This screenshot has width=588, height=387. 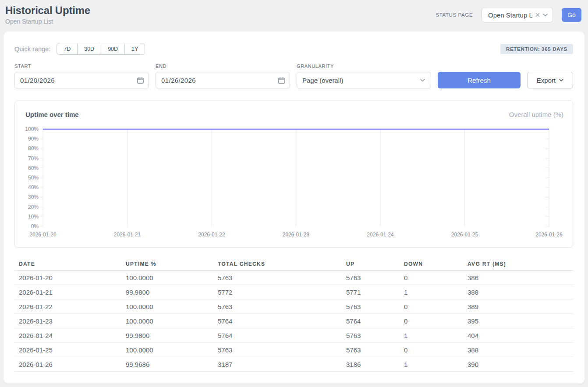 What do you see at coordinates (517, 15) in the screenshot?
I see `status-page-select: Open Startup List` at bounding box center [517, 15].